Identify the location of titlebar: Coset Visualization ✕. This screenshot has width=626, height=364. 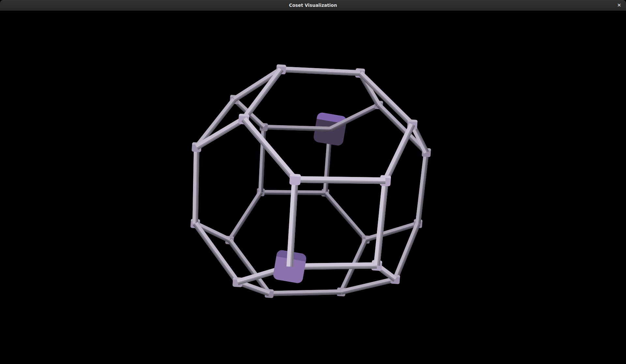
(313, 5).